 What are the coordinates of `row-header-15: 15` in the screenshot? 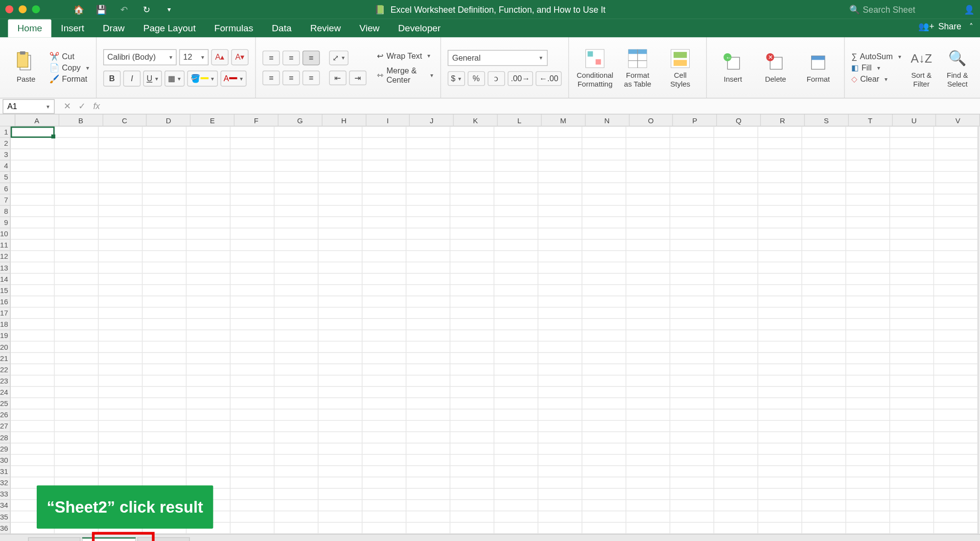 It's located at (5, 291).